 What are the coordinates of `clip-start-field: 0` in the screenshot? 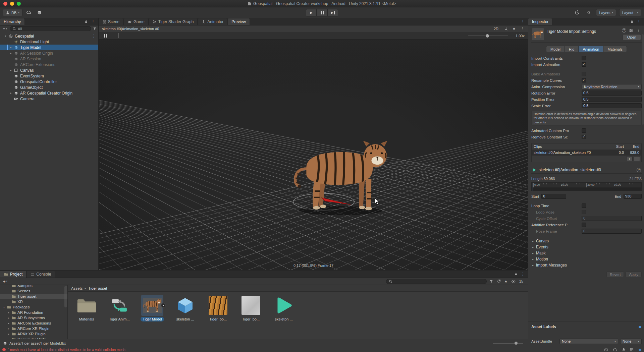 It's located at (554, 196).